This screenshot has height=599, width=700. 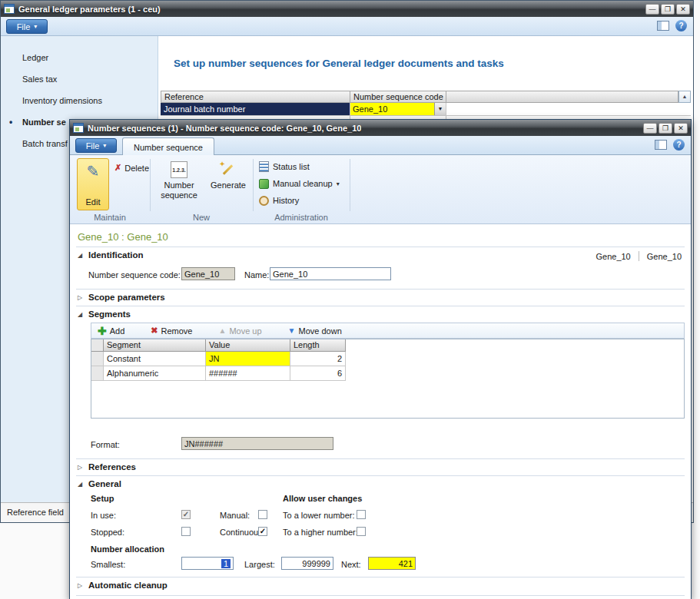 What do you see at coordinates (315, 331) in the screenshot?
I see `move-down-button: ▼ Move down` at bounding box center [315, 331].